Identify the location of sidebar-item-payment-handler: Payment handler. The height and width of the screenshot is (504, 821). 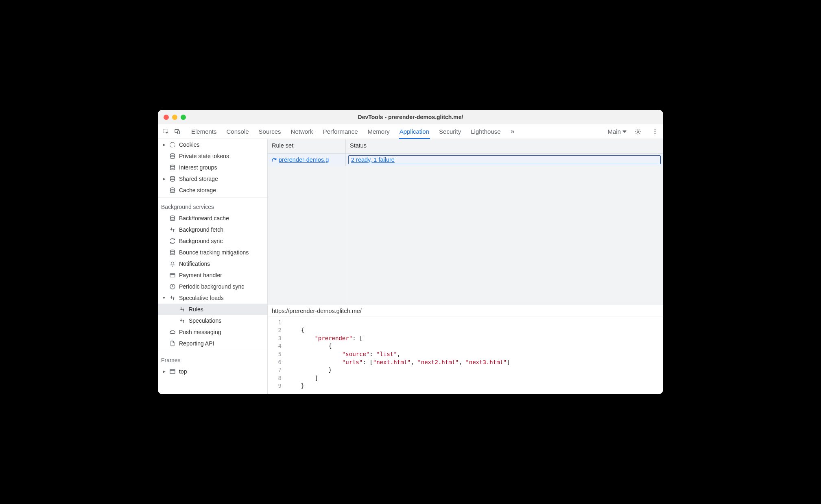
(212, 275).